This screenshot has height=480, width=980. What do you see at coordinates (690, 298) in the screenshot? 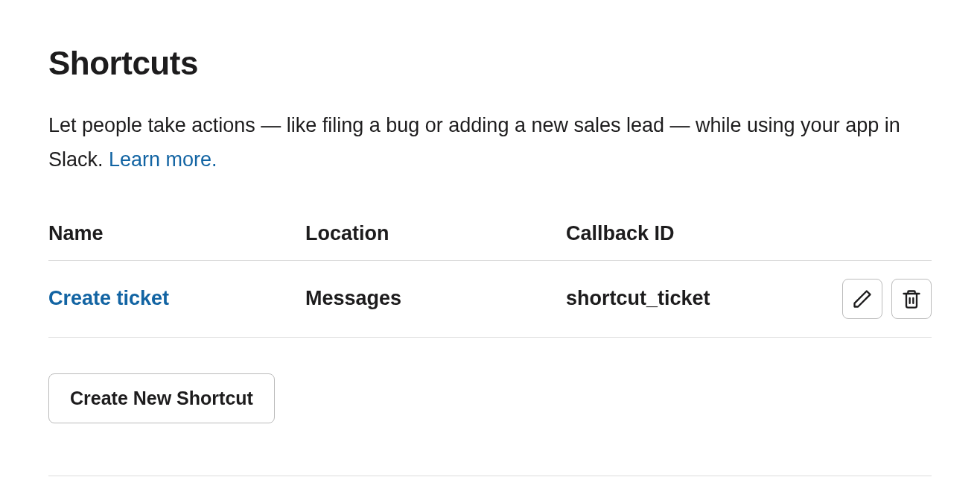
I see `cell-callback: shortcut_ticket` at bounding box center [690, 298].